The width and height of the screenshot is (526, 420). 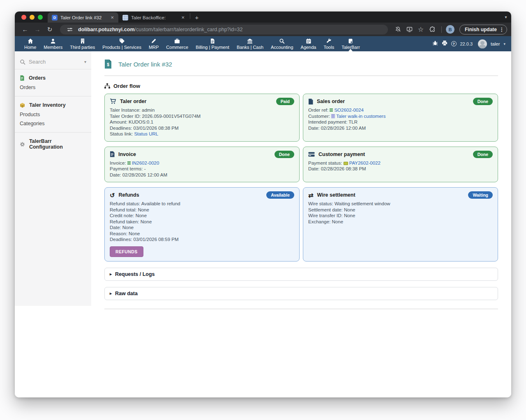 I want to click on tab-separator, so click(x=190, y=16).